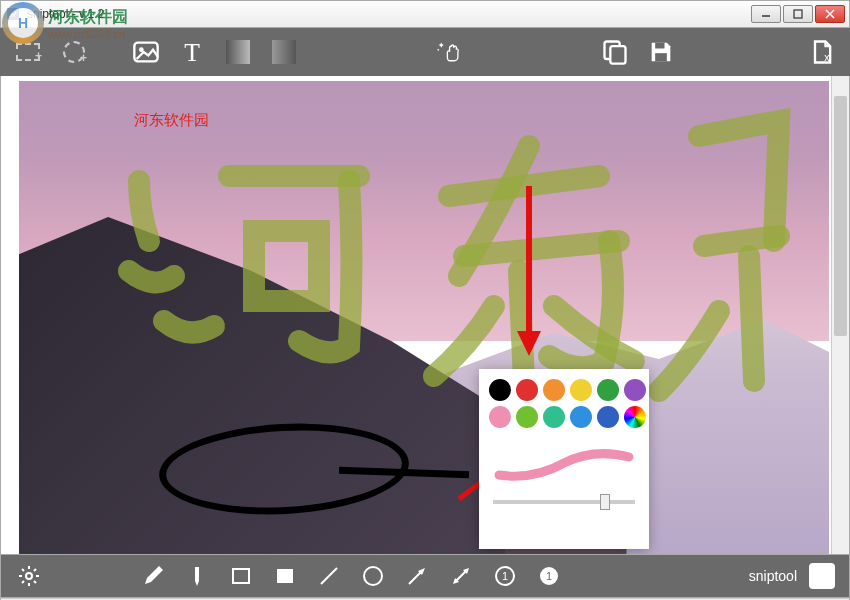 Image resolution: width=850 pixels, height=600 pixels. Describe the element at coordinates (192, 52) in the screenshot. I see `insert-text-button: T` at that location.